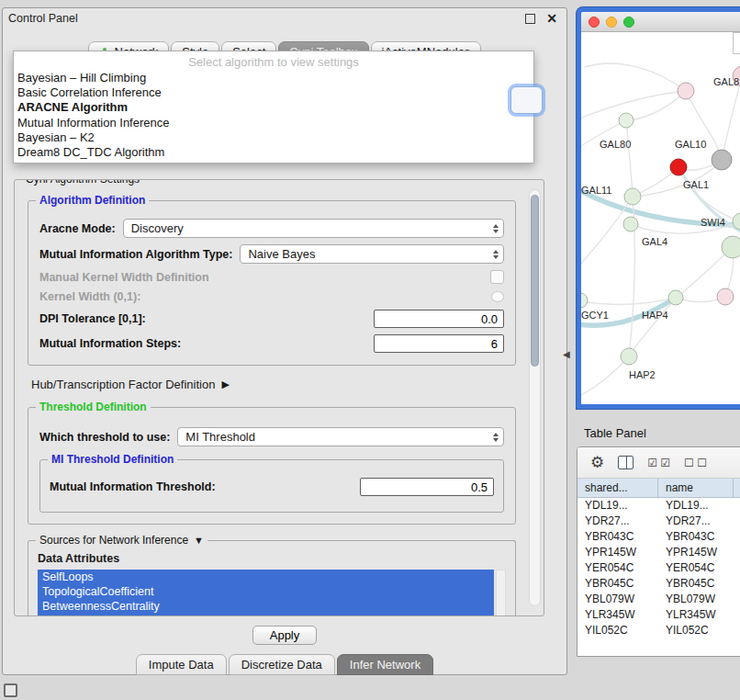 This screenshot has height=700, width=740. Describe the element at coordinates (92, 200) in the screenshot. I see `group-title: Algorithm Definition` at that location.